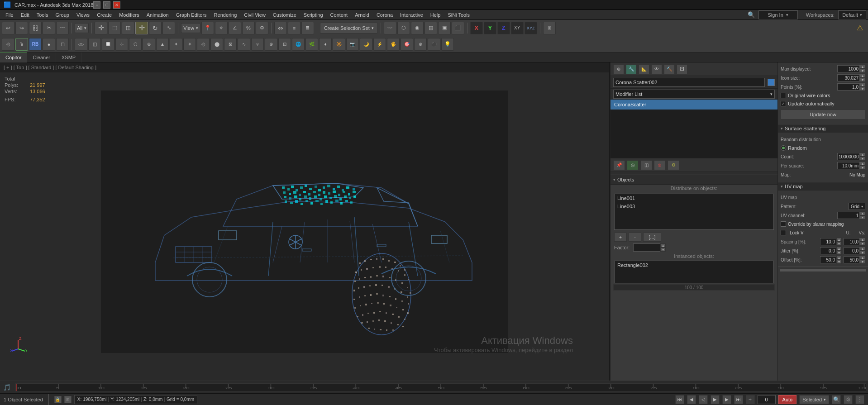 The image size is (868, 405). I want to click on snap-toggle-button: ⌖, so click(221, 28).